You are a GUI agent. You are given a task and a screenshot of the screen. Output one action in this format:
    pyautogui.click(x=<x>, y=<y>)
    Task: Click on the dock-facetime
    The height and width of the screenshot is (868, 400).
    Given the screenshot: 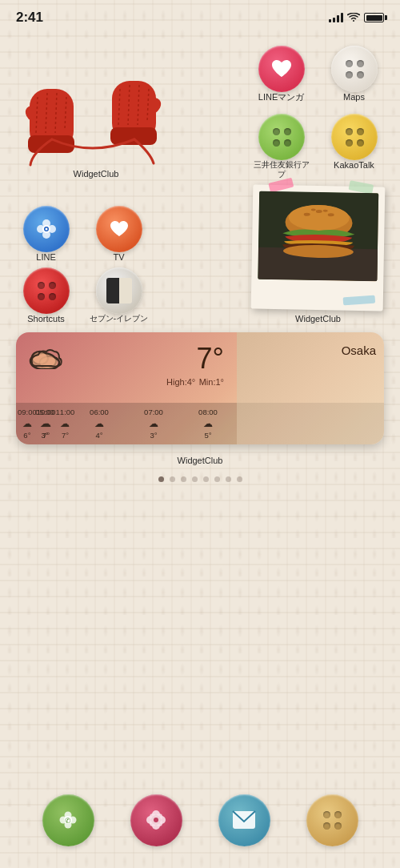 What is the action you would take?
    pyautogui.click(x=157, y=820)
    